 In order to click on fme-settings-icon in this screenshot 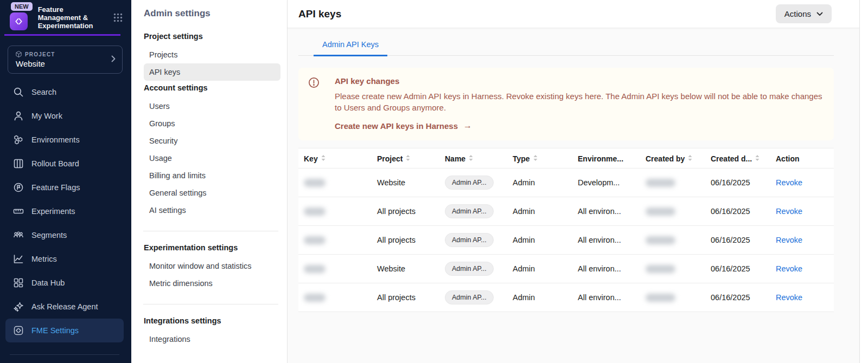, I will do `click(18, 330)`.